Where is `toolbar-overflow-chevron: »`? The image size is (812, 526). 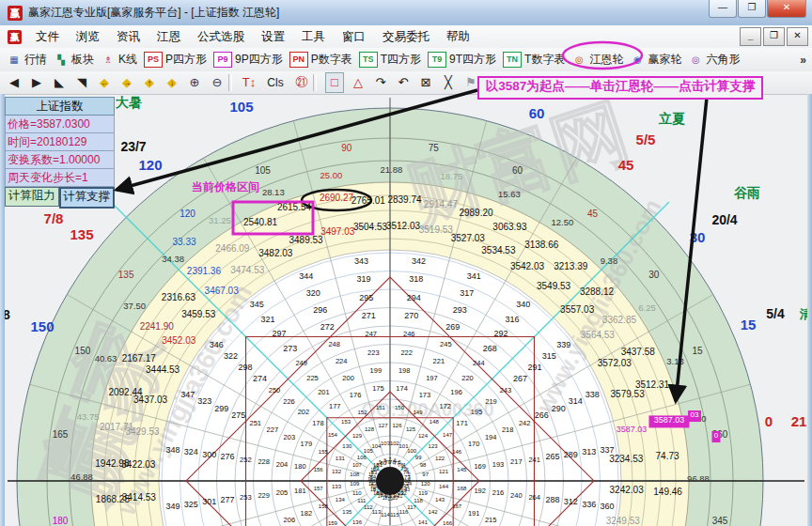
toolbar-overflow-chevron: » is located at coordinates (803, 60).